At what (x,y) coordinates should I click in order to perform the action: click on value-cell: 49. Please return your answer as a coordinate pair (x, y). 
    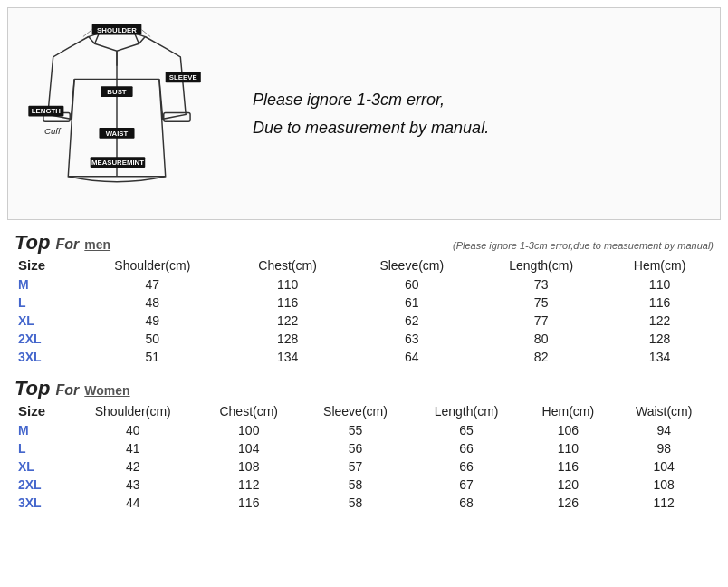
    Looking at the image, I should click on (152, 321).